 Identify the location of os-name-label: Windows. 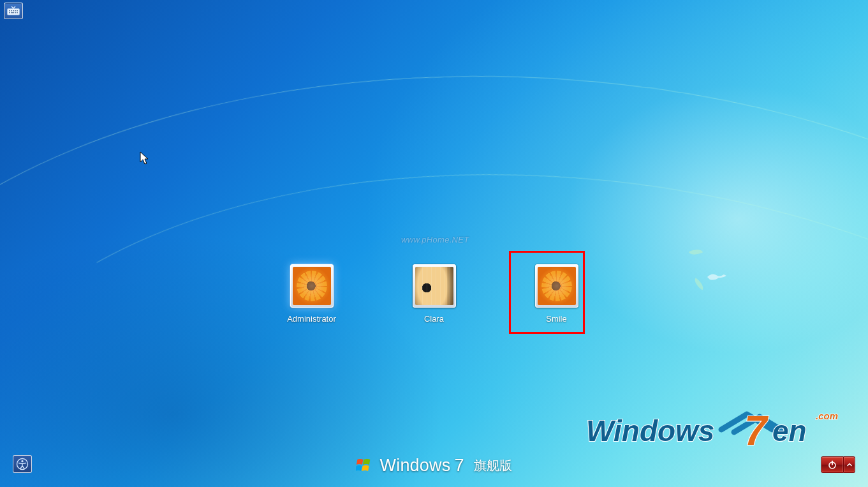
(416, 466).